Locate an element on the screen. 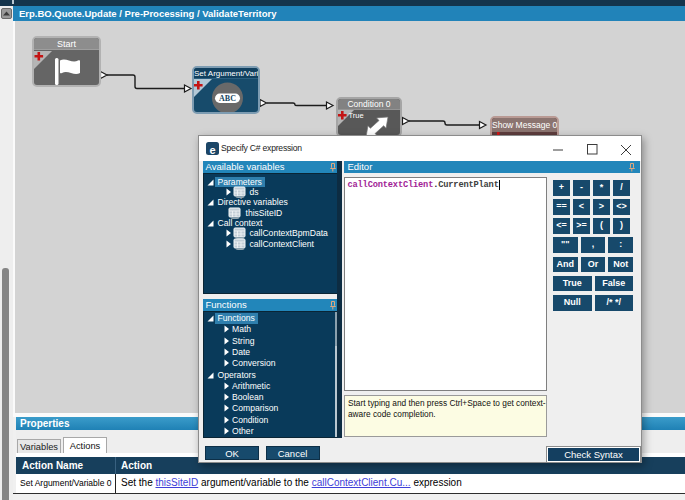 This screenshot has height=500, width=685. svg-text: e is located at coordinates (212, 150).